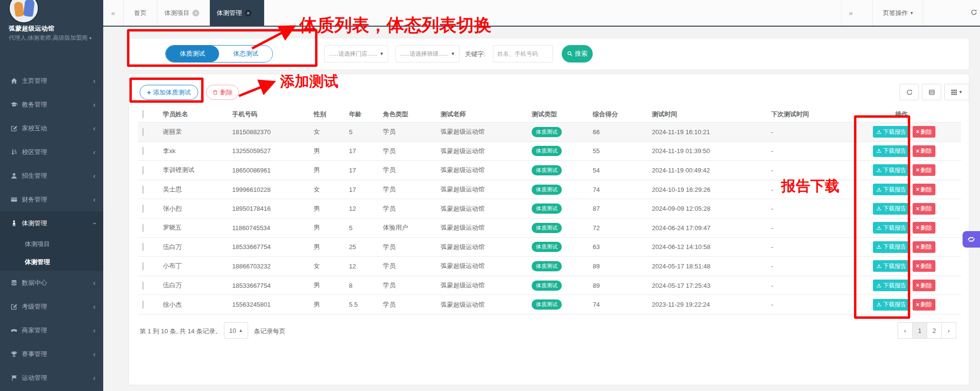  What do you see at coordinates (51, 175) in the screenshot?
I see `sidebar-item-user: 招生管理‹` at bounding box center [51, 175].